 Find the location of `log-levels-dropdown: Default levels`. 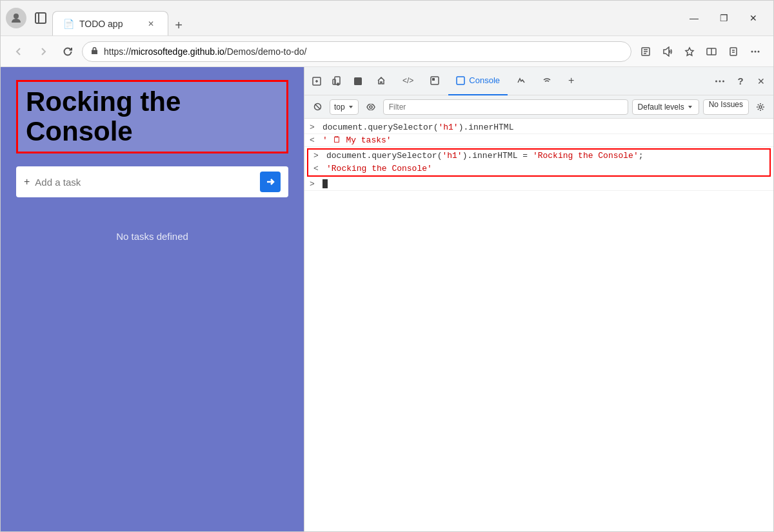

log-levels-dropdown: Default levels is located at coordinates (666, 107).